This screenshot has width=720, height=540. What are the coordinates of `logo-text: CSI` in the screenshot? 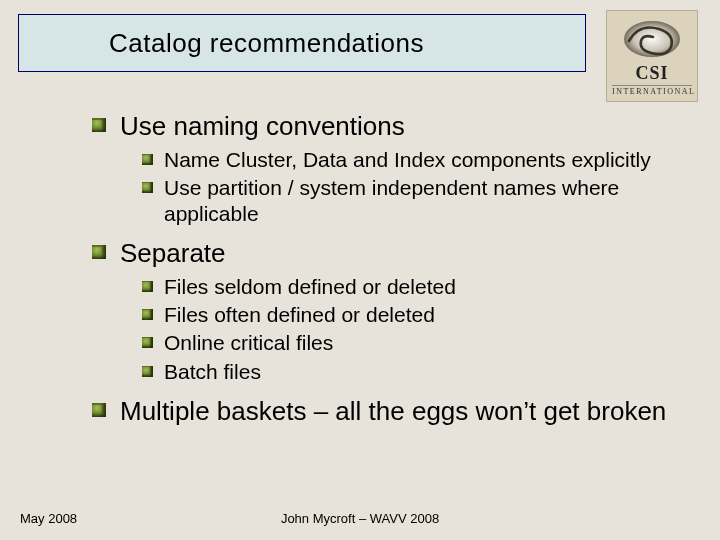 It's located at (652, 74).